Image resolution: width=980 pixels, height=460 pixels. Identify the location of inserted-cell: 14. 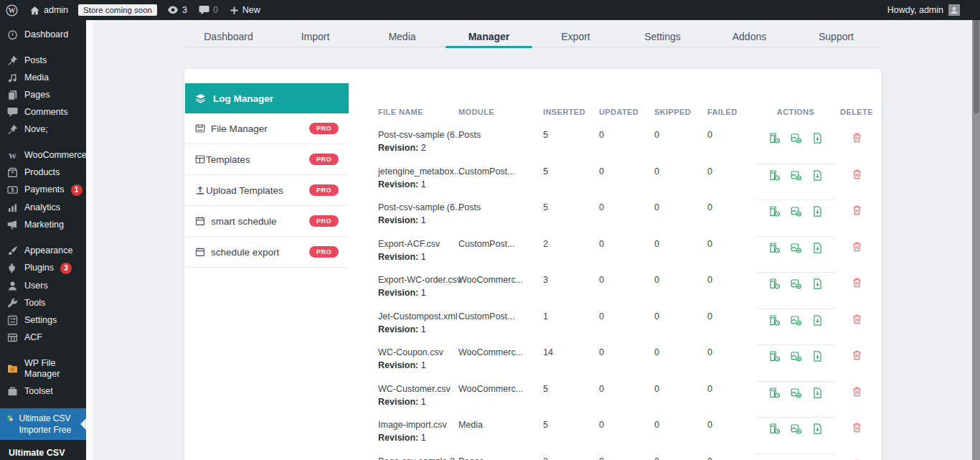
(571, 363).